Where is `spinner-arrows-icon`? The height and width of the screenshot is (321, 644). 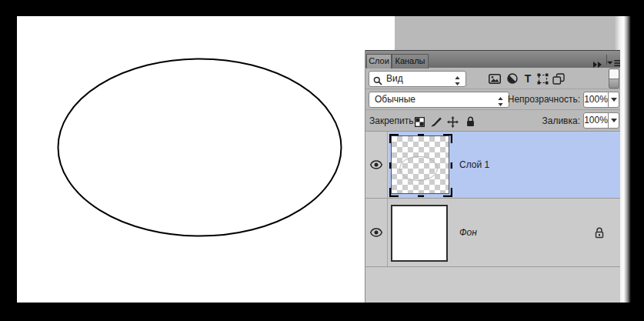
spinner-arrows-icon is located at coordinates (457, 82).